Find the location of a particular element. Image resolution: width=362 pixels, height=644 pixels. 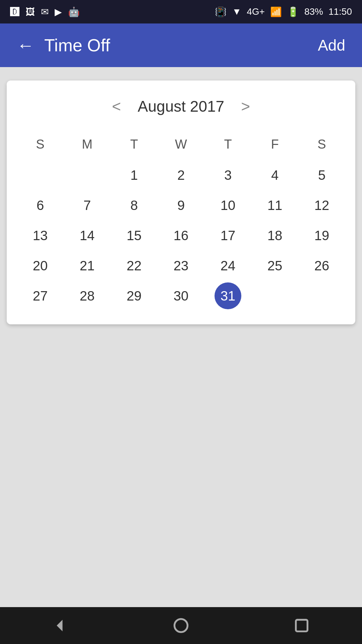

calendar-day-26: 26 is located at coordinates (322, 266).